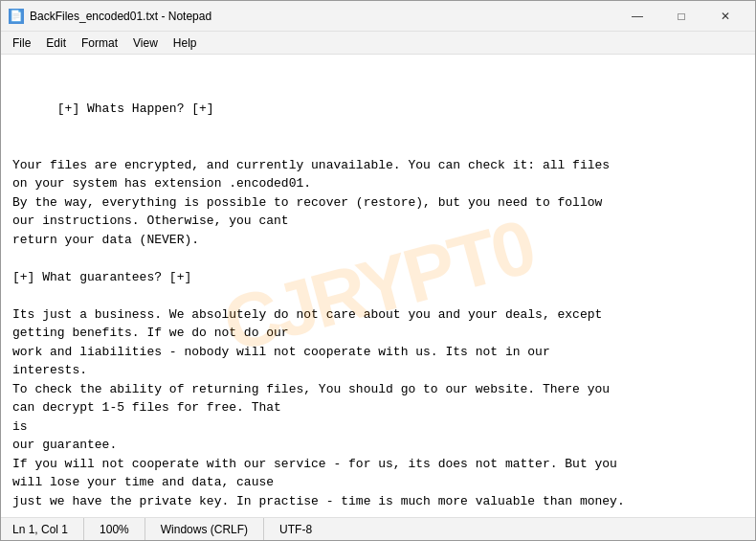 Image resolution: width=756 pixels, height=541 pixels. What do you see at coordinates (378, 16) in the screenshot?
I see `title-bar: 📄 BackFiles_encoded01.txt - Notepad — □ …` at bounding box center [378, 16].